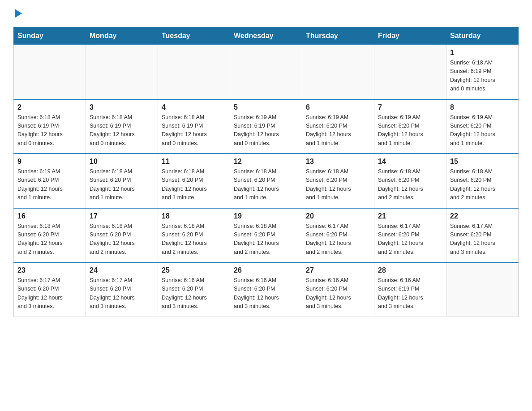 The image size is (532, 411). What do you see at coordinates (338, 216) in the screenshot?
I see `day-number: 20` at bounding box center [338, 216].